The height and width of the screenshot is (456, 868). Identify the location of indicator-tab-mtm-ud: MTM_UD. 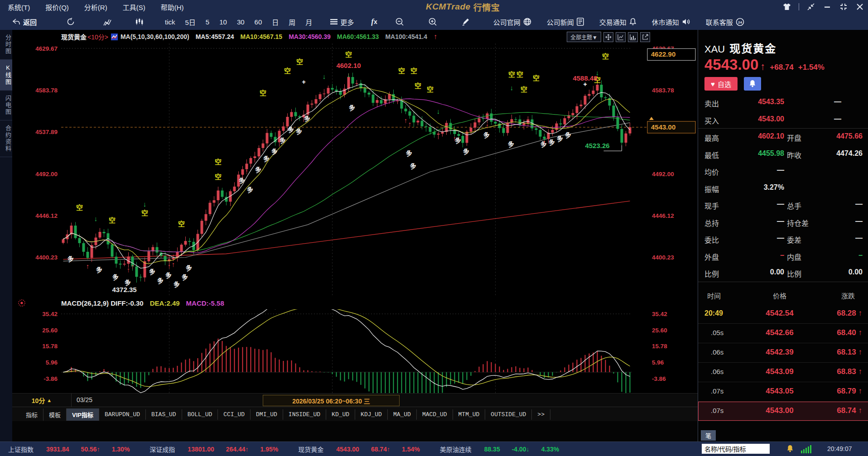
(469, 415).